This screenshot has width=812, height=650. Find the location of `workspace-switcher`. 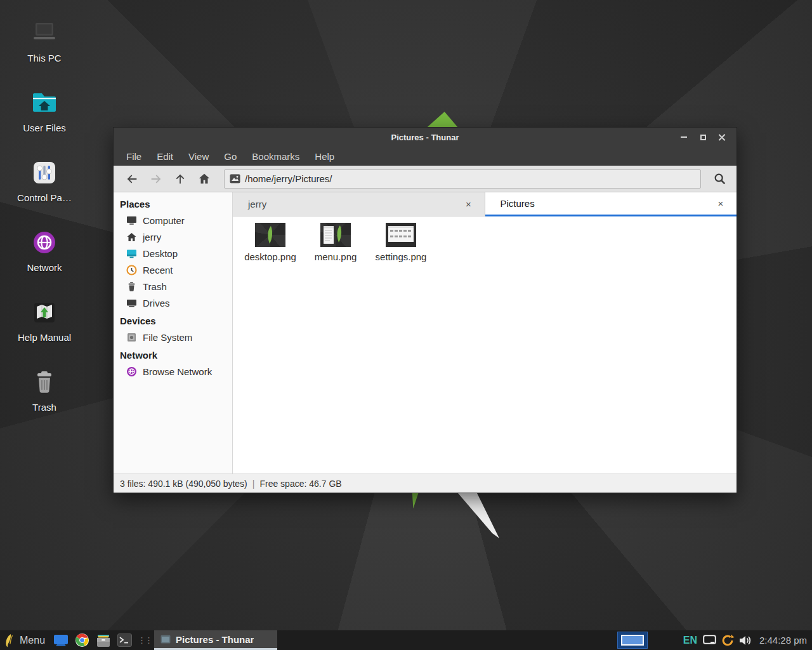

workspace-switcher is located at coordinates (632, 640).